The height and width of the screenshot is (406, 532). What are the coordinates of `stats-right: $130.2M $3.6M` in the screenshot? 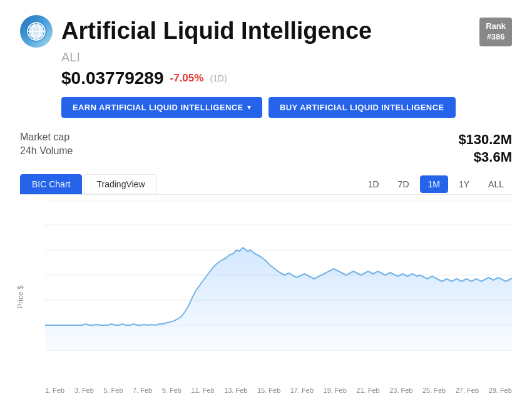 It's located at (485, 148).